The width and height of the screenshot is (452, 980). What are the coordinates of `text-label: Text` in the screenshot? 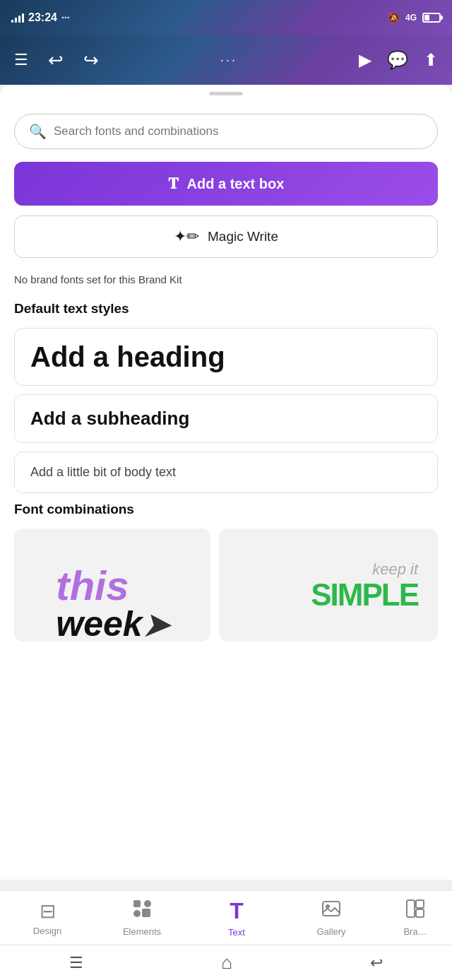 It's located at (237, 933).